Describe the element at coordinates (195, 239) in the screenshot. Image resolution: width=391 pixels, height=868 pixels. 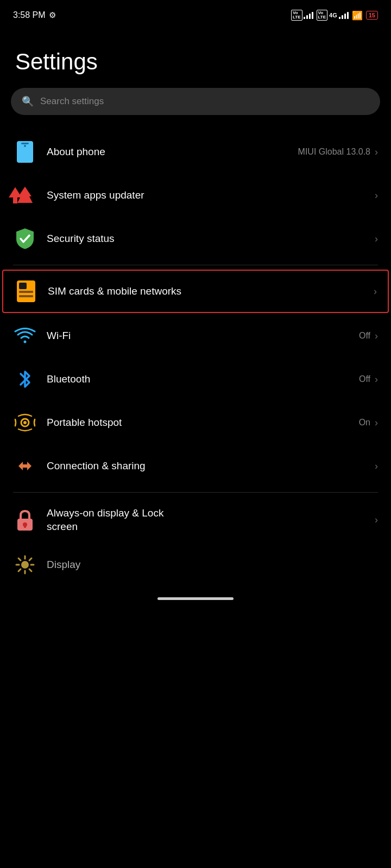
I see `settings-item-security-status: Security status ›` at that location.